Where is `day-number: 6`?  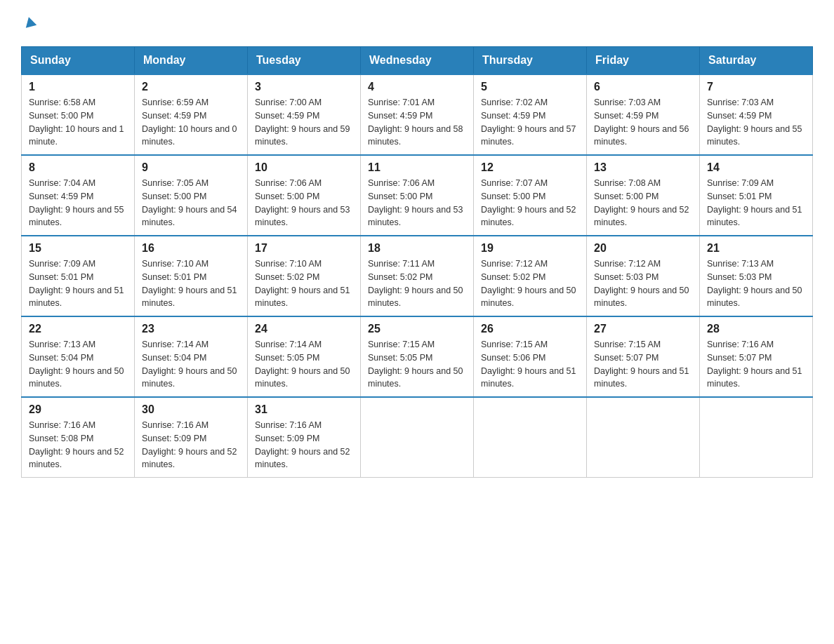
day-number: 6 is located at coordinates (643, 87).